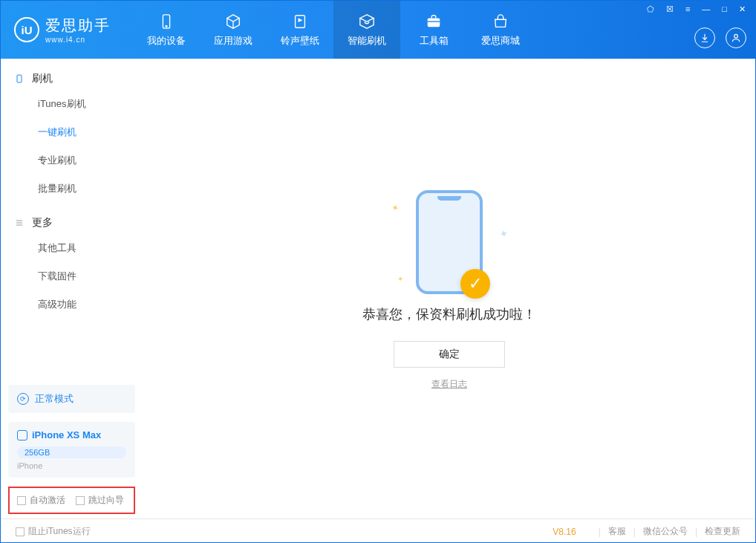 This screenshot has height=543, width=756. Describe the element at coordinates (743, 9) in the screenshot. I see `close-button: ✕` at that location.